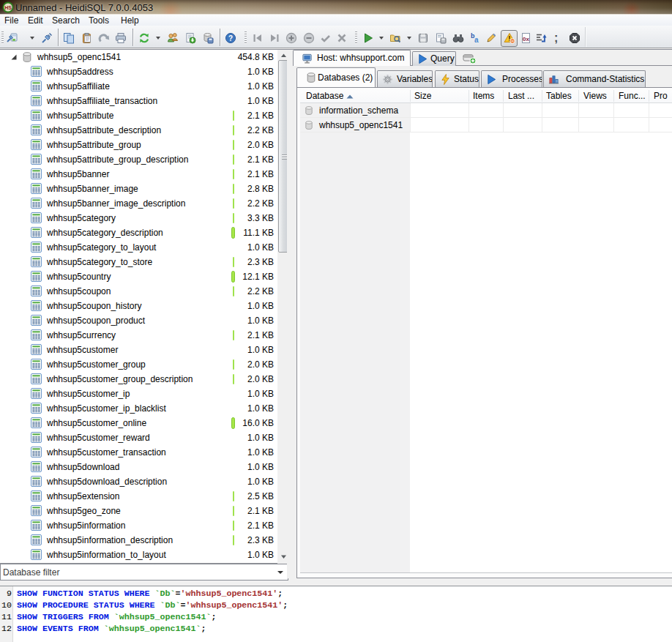 This screenshot has height=642, width=672. What do you see at coordinates (477, 40) in the screenshot?
I see `svg-text: a` at bounding box center [477, 40].